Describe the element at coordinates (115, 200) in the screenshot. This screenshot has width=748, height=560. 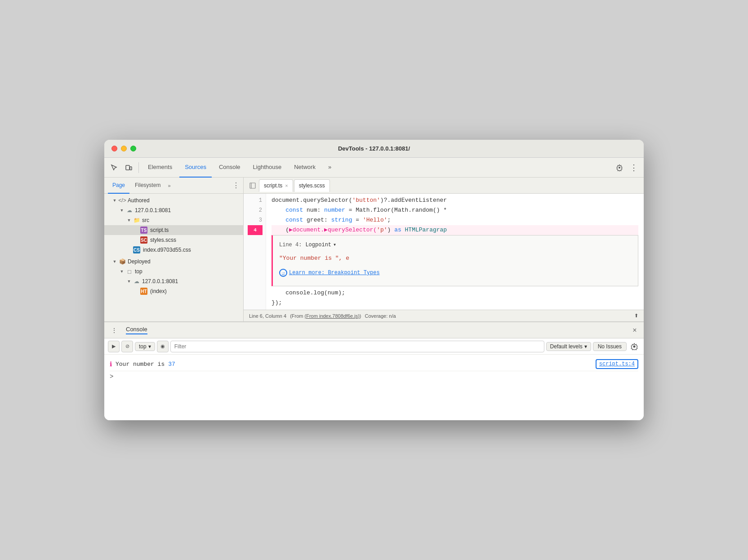
I see `arrow-authored: ▼` at that location.